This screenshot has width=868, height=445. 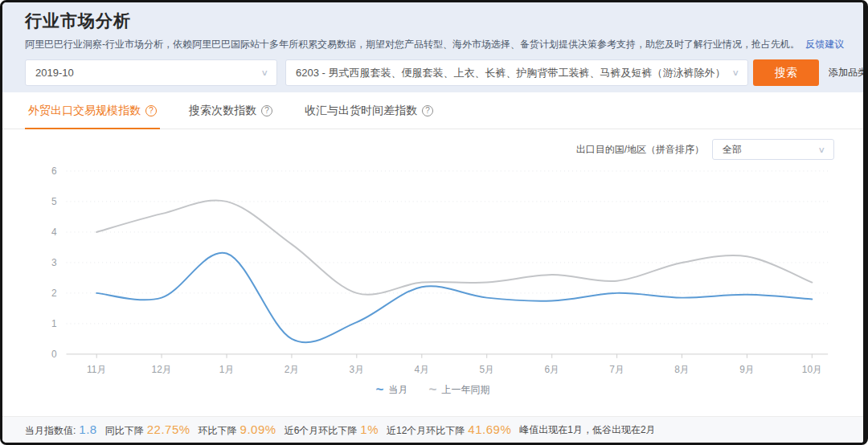 What do you see at coordinates (432, 390) in the screenshot?
I see `chart-legend: ~ 当月 ~ 上一年同期` at bounding box center [432, 390].